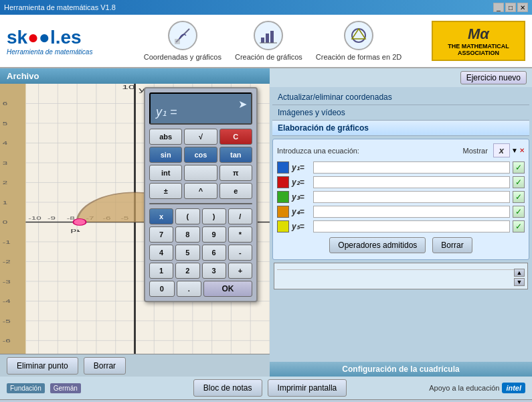 This screenshot has height=402, width=532. What do you see at coordinates (359, 41) in the screenshot?
I see `nav-creacion-formas: Creación de formas en 2D` at bounding box center [359, 41].